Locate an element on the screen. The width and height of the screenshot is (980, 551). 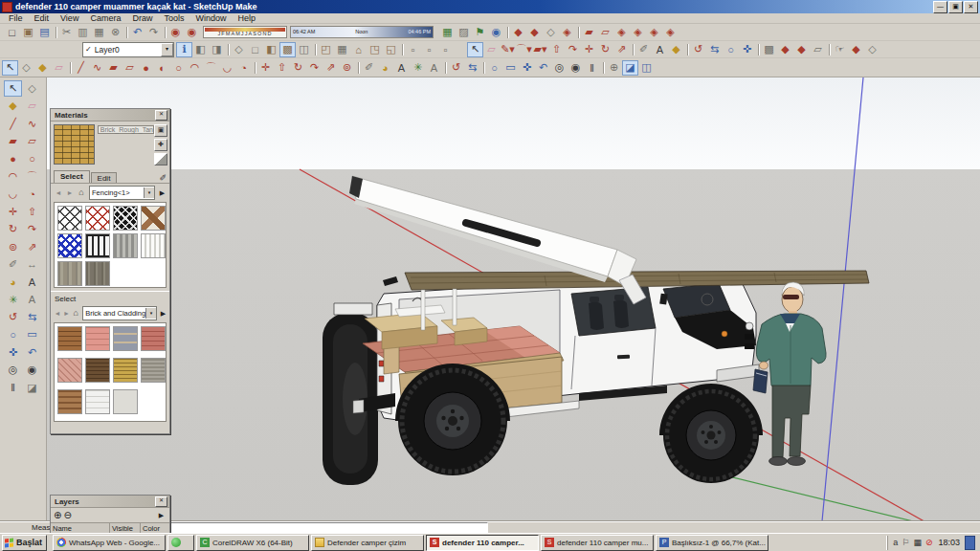
swatch-picket-white is located at coordinates (153, 246).